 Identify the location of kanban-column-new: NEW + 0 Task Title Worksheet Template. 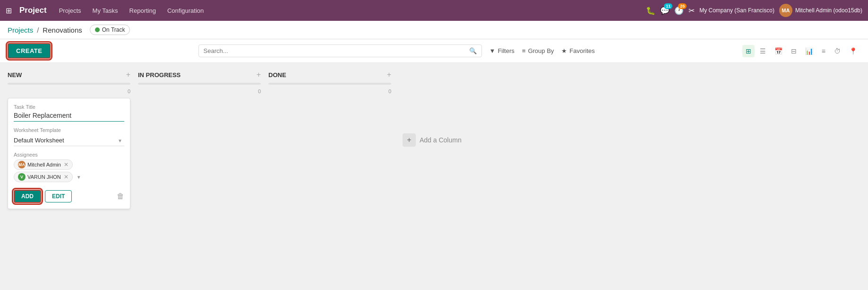
(69, 140).